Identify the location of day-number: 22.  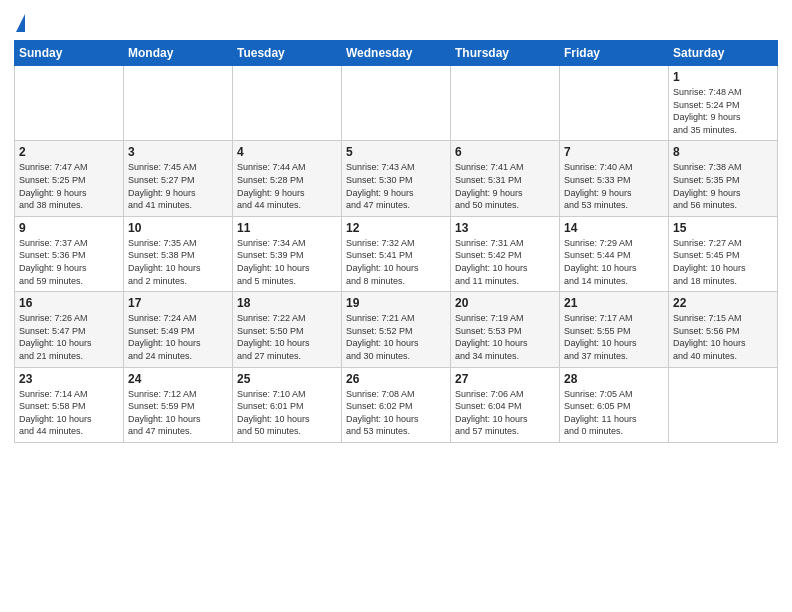
(723, 303).